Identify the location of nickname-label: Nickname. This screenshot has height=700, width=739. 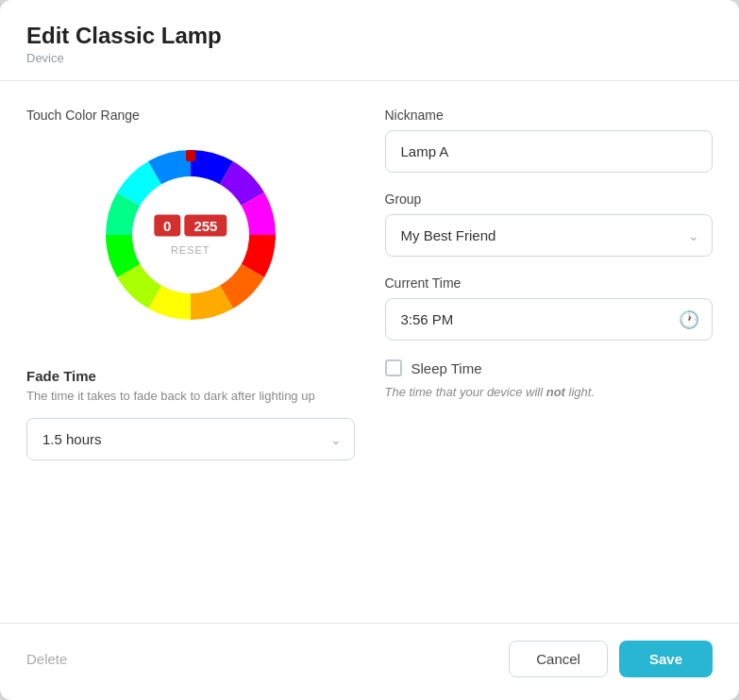
(549, 115).